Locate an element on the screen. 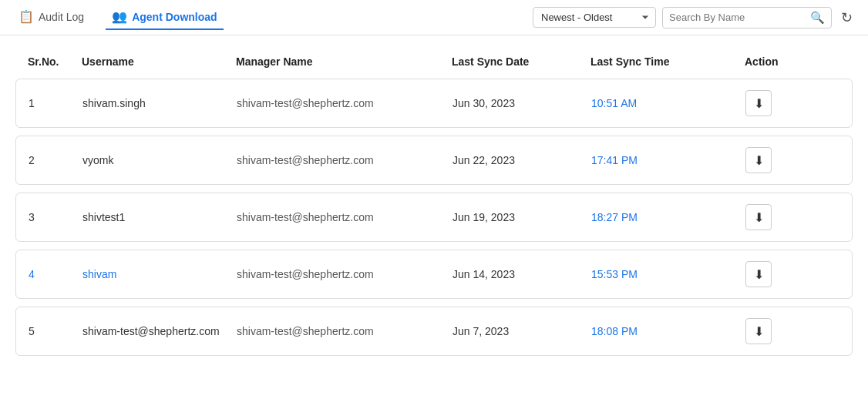 The image size is (868, 419). search-icon: 🔍 is located at coordinates (817, 18).